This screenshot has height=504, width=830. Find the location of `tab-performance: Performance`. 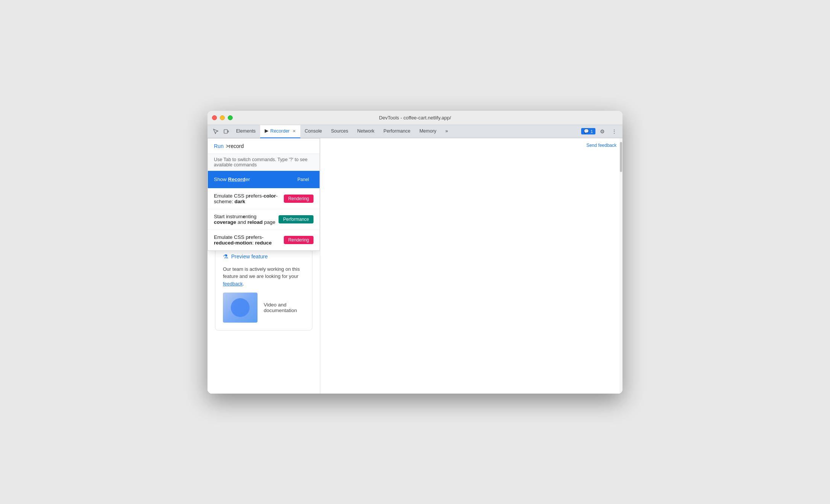

tab-performance: Performance is located at coordinates (397, 131).